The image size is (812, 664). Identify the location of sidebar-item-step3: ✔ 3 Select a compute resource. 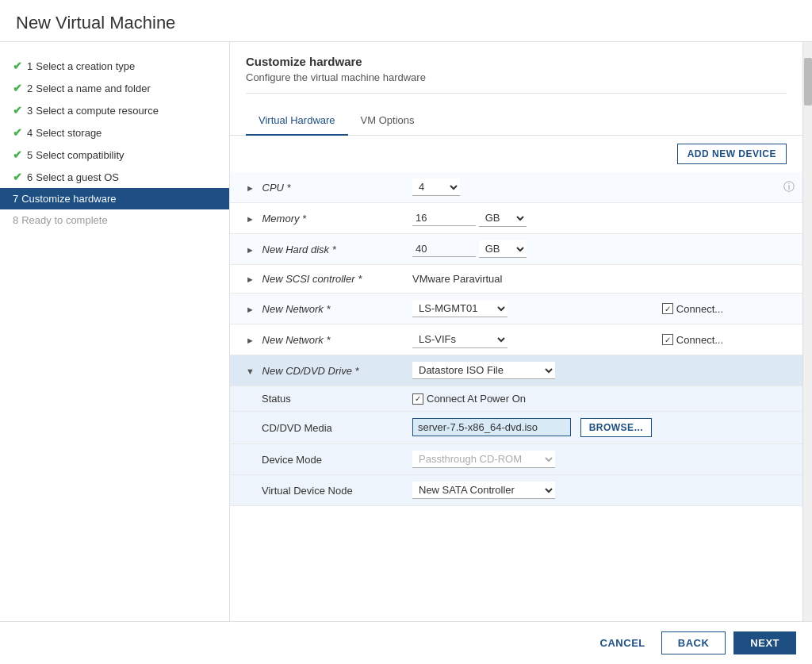
(114, 110).